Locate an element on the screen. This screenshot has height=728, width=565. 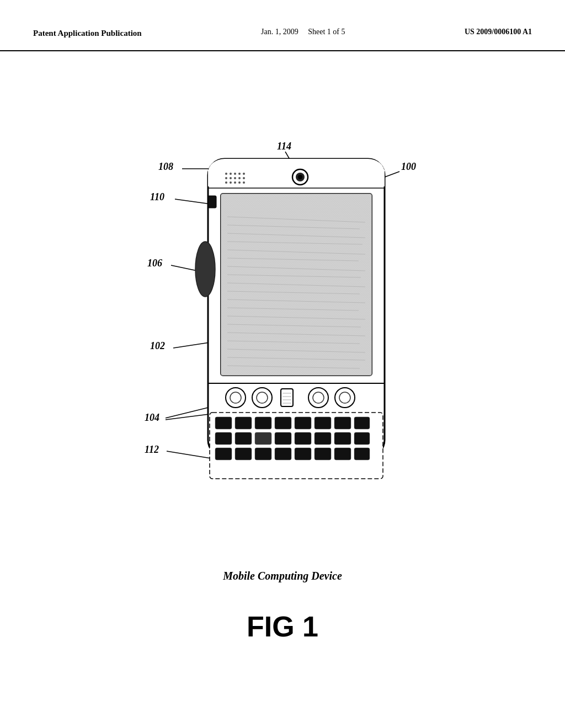
camera-inner is located at coordinates (300, 177).